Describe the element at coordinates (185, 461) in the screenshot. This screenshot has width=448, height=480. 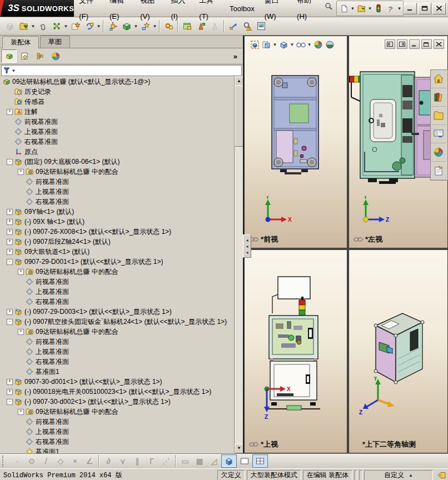
I see `sketch-rectangle-icon: ▭` at that location.